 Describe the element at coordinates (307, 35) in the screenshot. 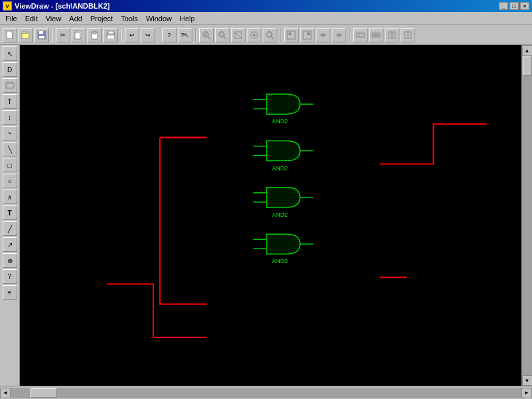

I see `toolbar-nav2` at that location.